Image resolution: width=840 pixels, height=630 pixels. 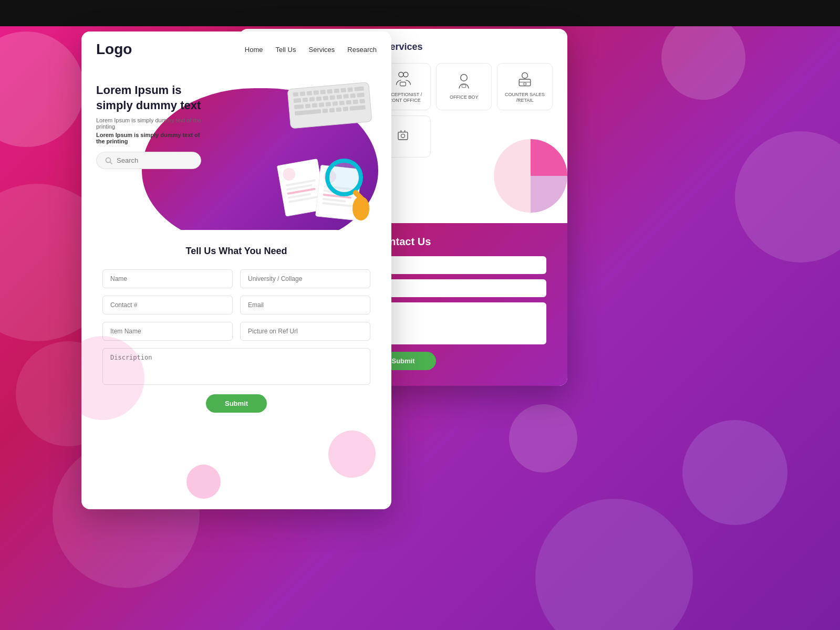 What do you see at coordinates (149, 138) in the screenshot?
I see `hero-subtitle-bold: Lorem Ipsum is simply dummy text of the …` at bounding box center [149, 138].